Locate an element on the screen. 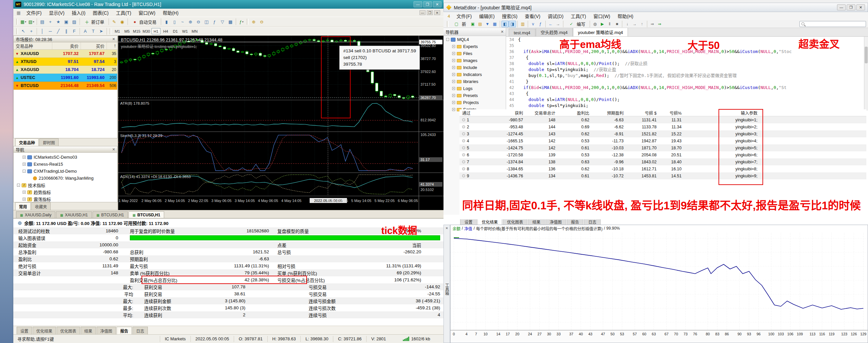 The width and height of the screenshot is (868, 343). new-order-button: ＋新订单 is located at coordinates (94, 22).